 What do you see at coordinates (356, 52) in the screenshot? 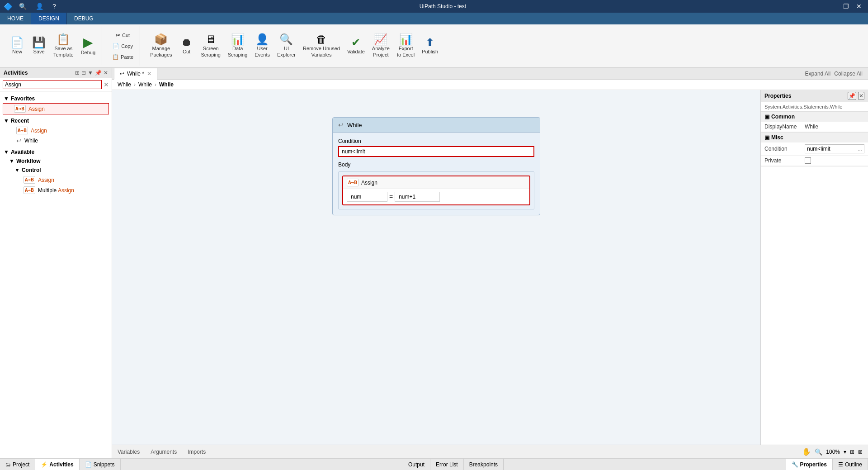
I see `validate-label: Validate` at bounding box center [356, 52].